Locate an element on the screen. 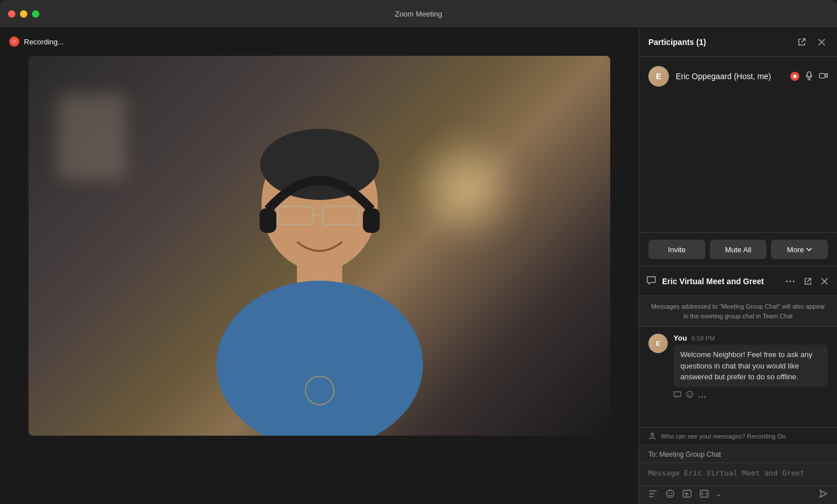  close-chat-button is located at coordinates (824, 281).